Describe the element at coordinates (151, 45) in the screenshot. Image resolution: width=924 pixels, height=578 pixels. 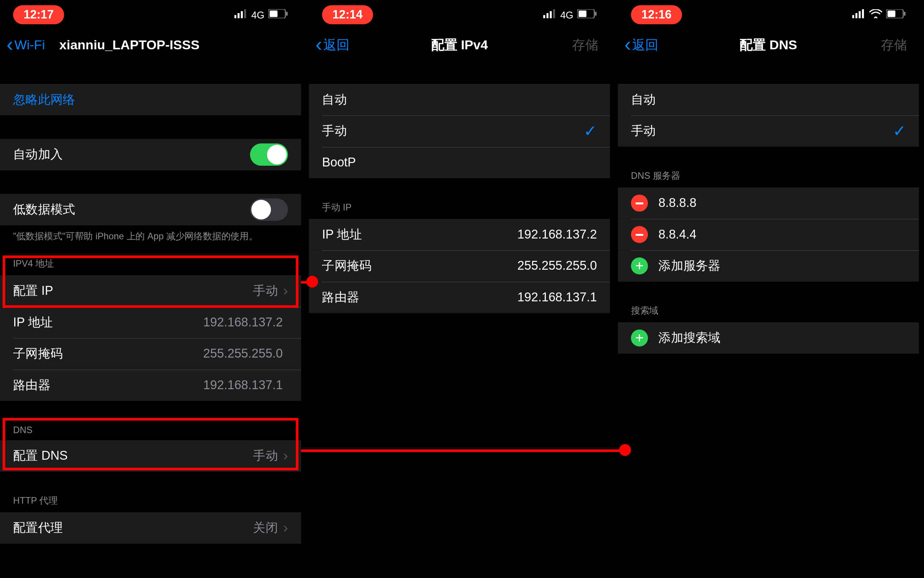
I see `nav-bar: ‹ Wi-Fi xianniu_LAPTOP-ISSS` at that location.